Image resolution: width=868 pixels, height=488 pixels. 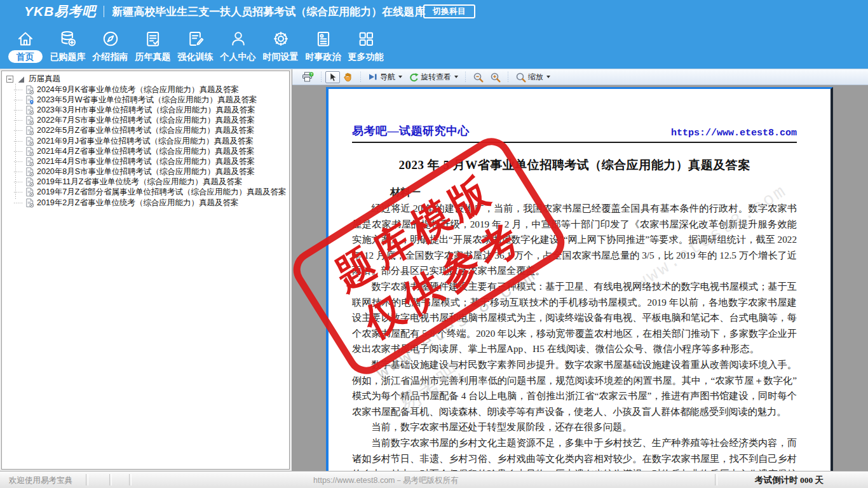 What do you see at coordinates (366, 57) in the screenshot?
I see `nav-item-label: 更多功能` at bounding box center [366, 57].